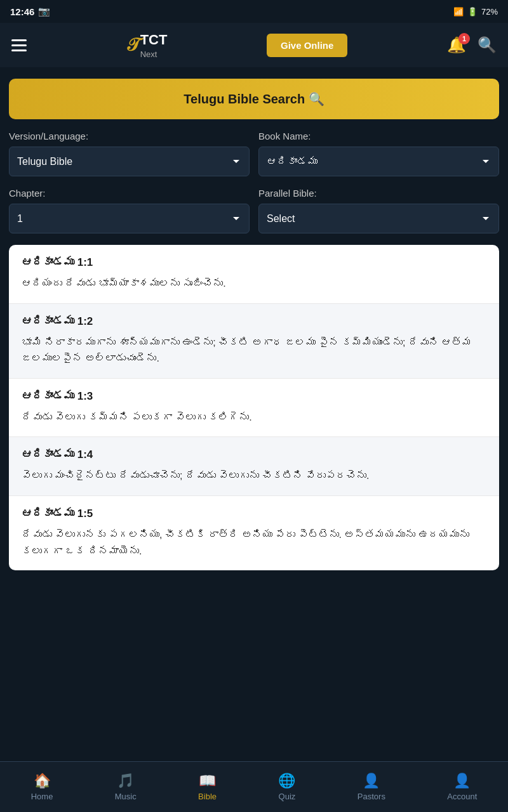 This screenshot has width=508, height=812. Describe the element at coordinates (487, 45) in the screenshot. I see `search-icon: 🔍` at that location.